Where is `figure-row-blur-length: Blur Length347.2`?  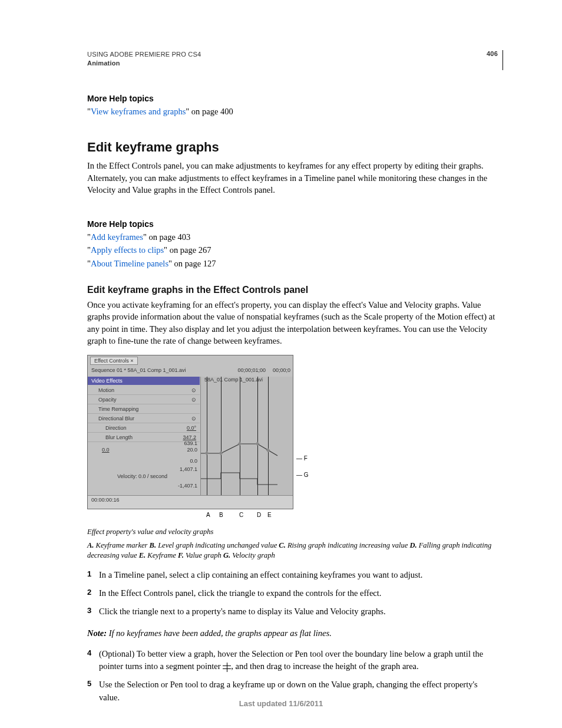 figure-row-blur-length: Blur Length347.2 is located at coordinates (144, 437).